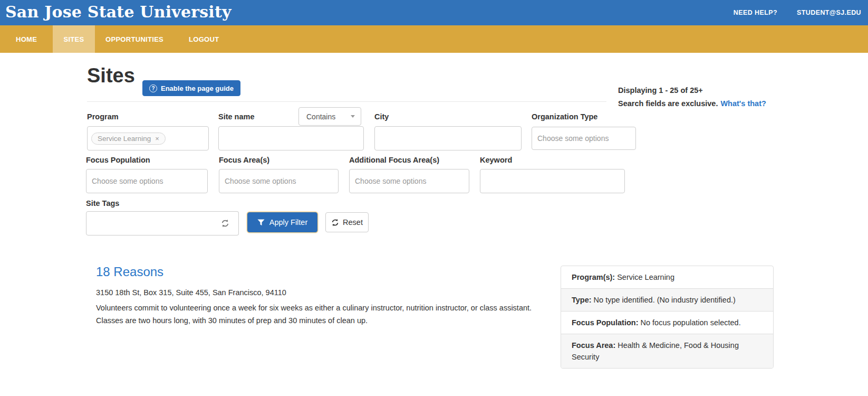 The height and width of the screenshot is (396, 868). What do you see at coordinates (564, 117) in the screenshot?
I see `organization-type-label: Organization Type` at bounding box center [564, 117].